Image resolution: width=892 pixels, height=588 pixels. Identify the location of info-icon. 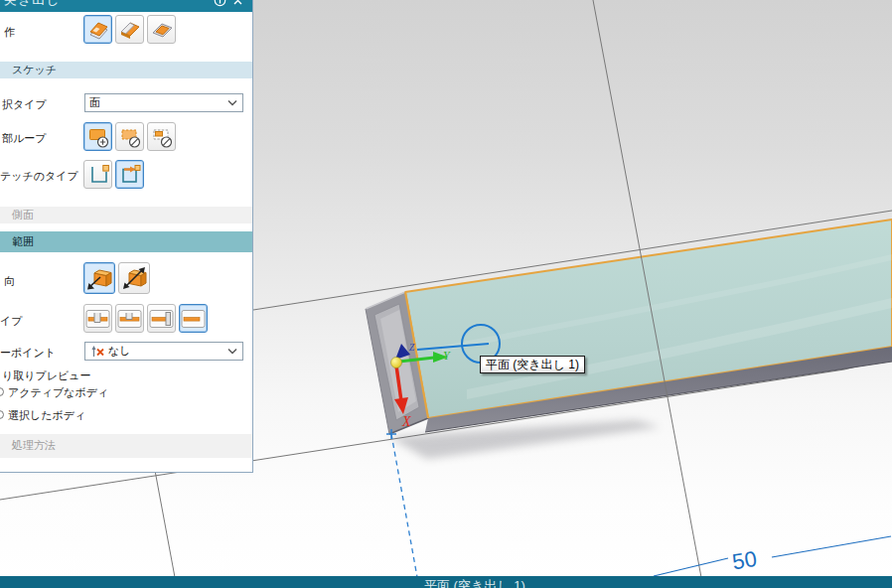
(221, 4).